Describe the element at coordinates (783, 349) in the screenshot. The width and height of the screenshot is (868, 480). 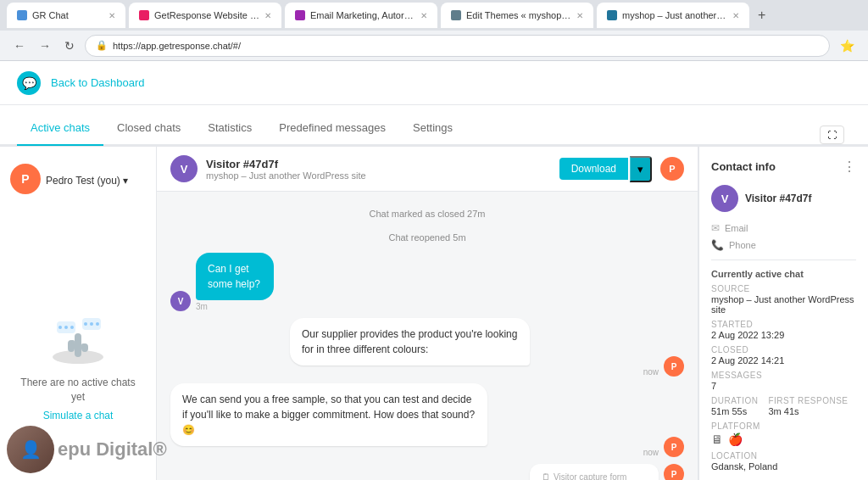
I see `closed-label: CLOSED` at that location.